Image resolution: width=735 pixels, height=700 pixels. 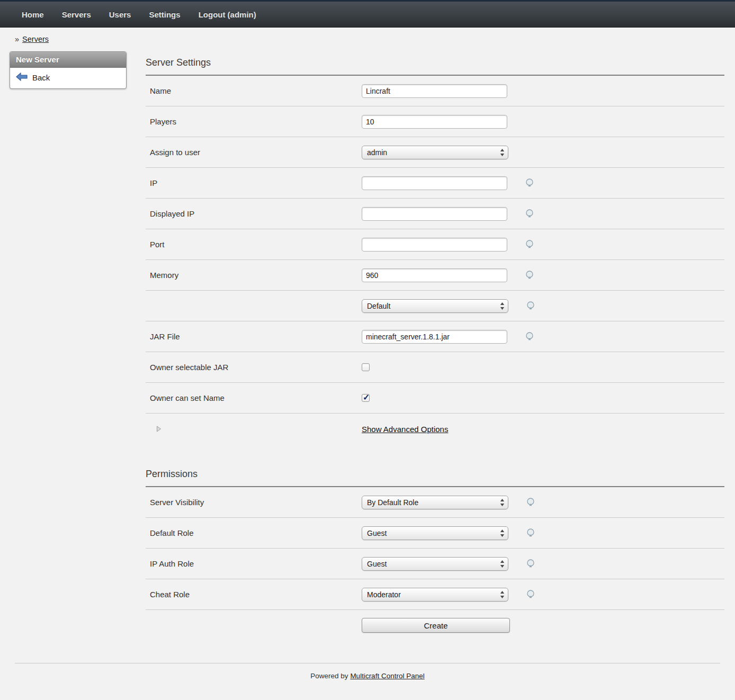 What do you see at coordinates (68, 70) in the screenshot?
I see `sidebar: New Server Back` at bounding box center [68, 70].